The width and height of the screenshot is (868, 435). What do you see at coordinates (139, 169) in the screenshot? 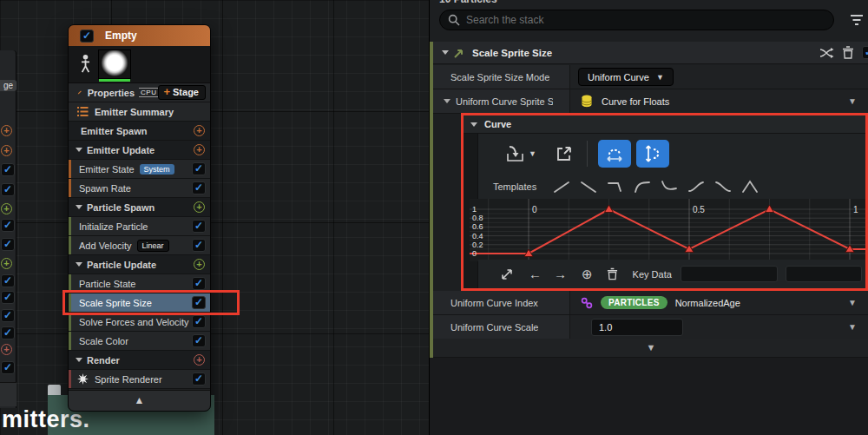
I see `stack-row-emitter-state: Emitter StateSystem✓` at bounding box center [139, 169].